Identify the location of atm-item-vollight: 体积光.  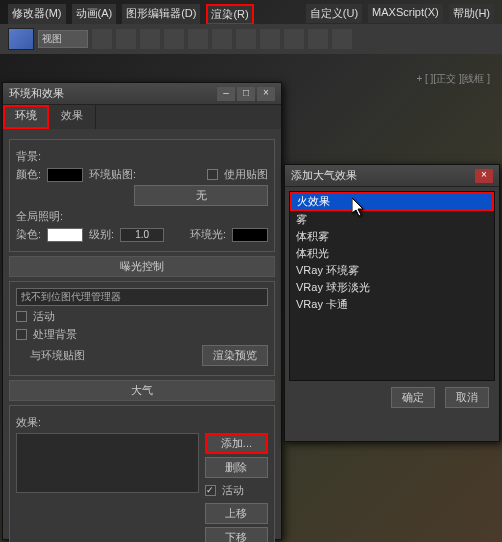
(392, 254).